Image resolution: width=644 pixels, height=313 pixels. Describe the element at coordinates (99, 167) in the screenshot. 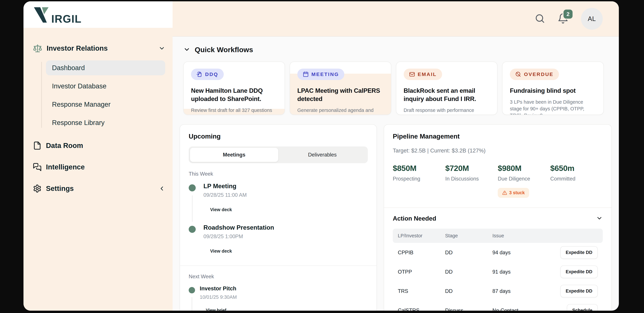

I see `sidebar-item-intelligence: Intelligence` at that location.